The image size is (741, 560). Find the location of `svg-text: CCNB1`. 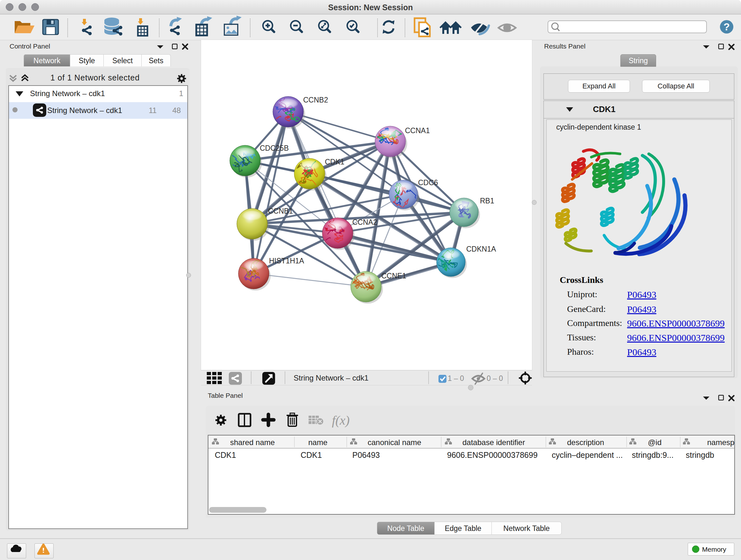

svg-text: CCNB1 is located at coordinates (281, 211).